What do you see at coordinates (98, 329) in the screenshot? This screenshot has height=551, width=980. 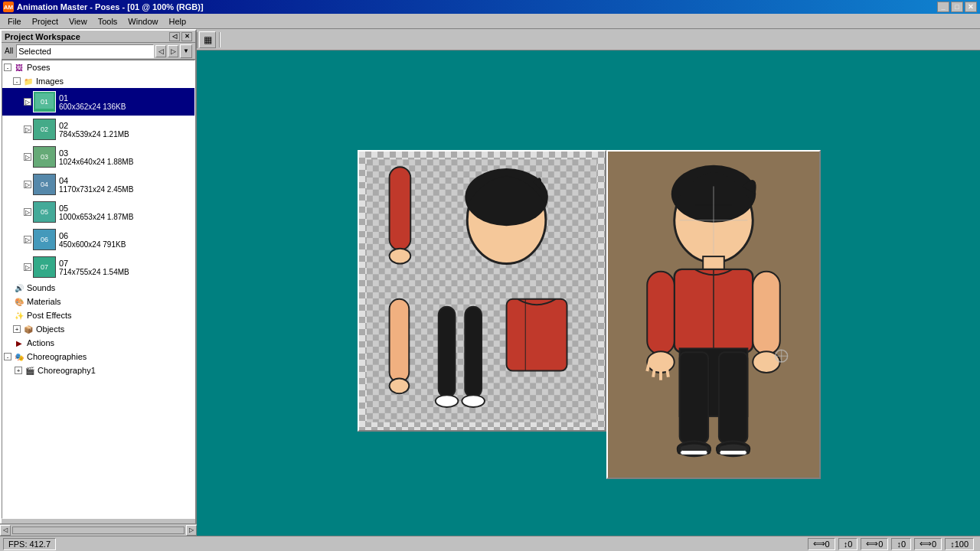 I see `tree-objects: + 📦 Objects` at bounding box center [98, 329].